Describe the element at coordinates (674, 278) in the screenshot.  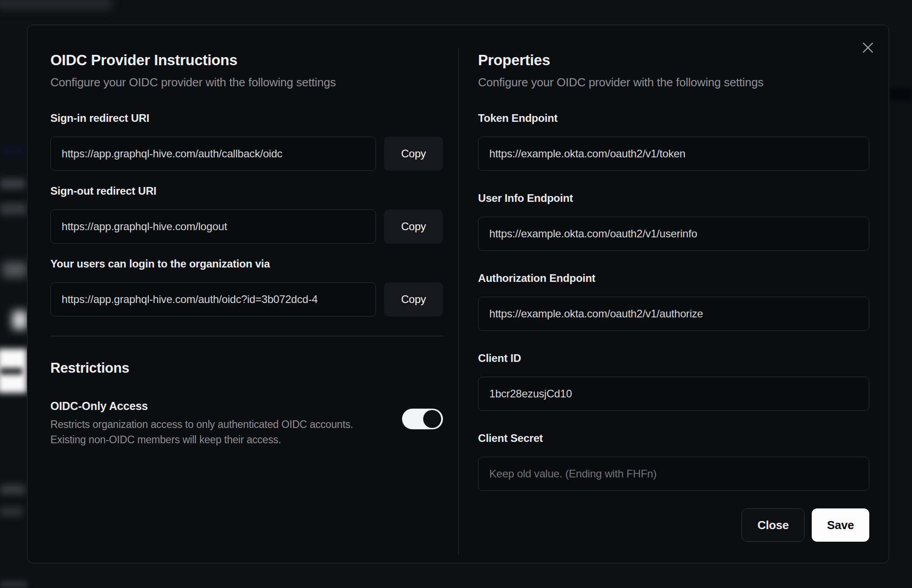
I see `authorization-endpoint-label: Authorization Endpoint` at that location.